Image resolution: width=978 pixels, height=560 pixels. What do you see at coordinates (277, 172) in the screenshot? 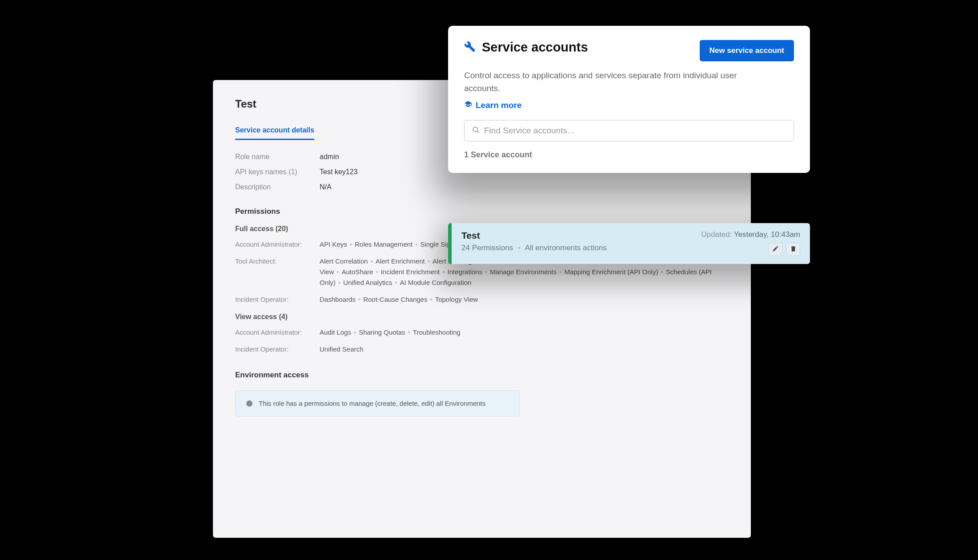
I see `label-api-keys: API keys names (1)` at bounding box center [277, 172].